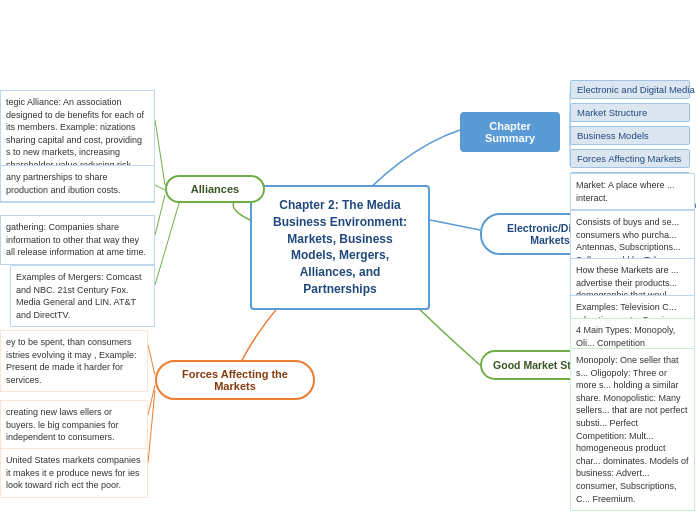 The image size is (696, 520). I want to click on right-4types-text: 4 Main Types: Monopoly, Oli... Competiti…, so click(626, 336).